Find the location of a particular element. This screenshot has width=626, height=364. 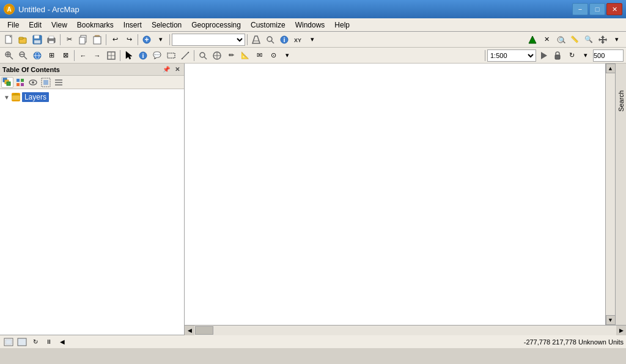

attribute-table-btn: ✕ is located at coordinates (547, 40).